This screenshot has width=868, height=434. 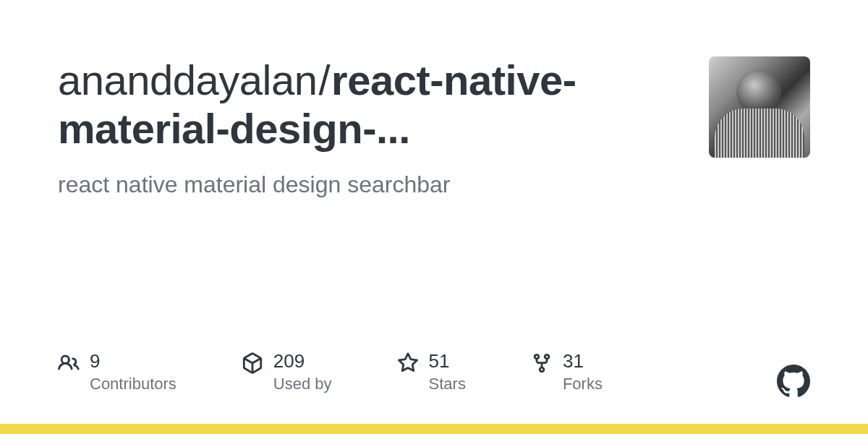 I want to click on stat-used-by: 209 Used by, so click(x=286, y=372).